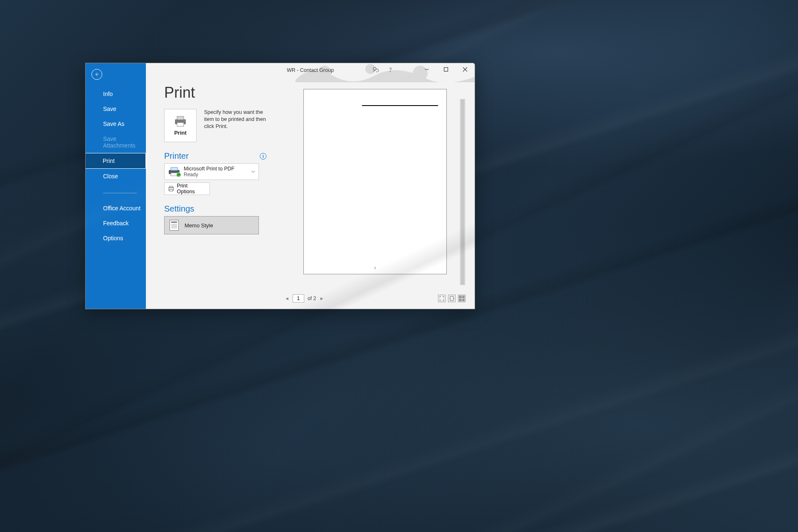 The width and height of the screenshot is (798, 532). I want to click on preview-page: 1, so click(375, 182).